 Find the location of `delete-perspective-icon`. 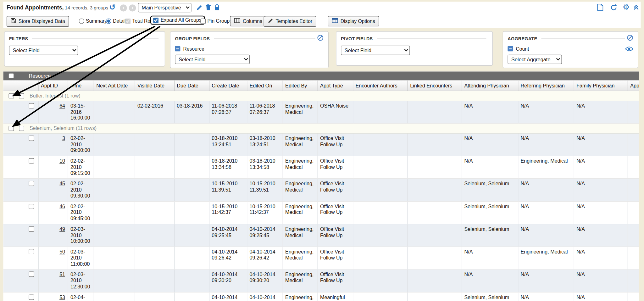

delete-perspective-icon is located at coordinates (208, 8).